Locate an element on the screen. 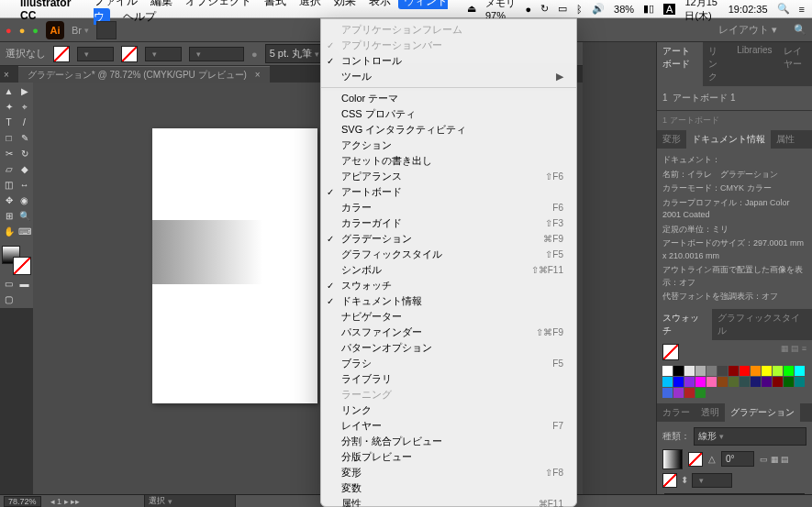 The image size is (812, 507). docinfo-tabs-2: 属性 is located at coordinates (785, 139).